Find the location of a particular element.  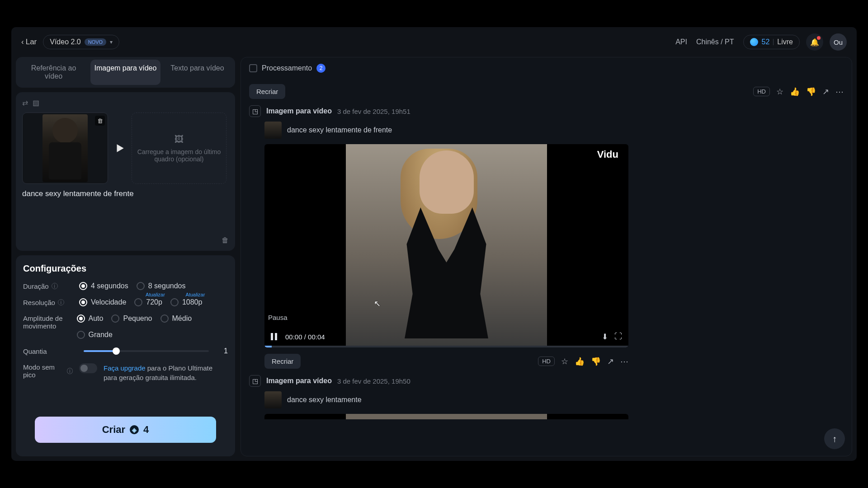

upgrade-badge: Atualizar is located at coordinates (156, 295).